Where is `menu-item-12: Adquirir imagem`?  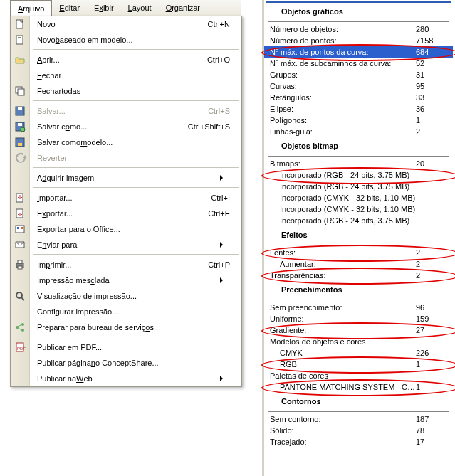 menu-item-12: Adquirir imagem is located at coordinates (126, 178).